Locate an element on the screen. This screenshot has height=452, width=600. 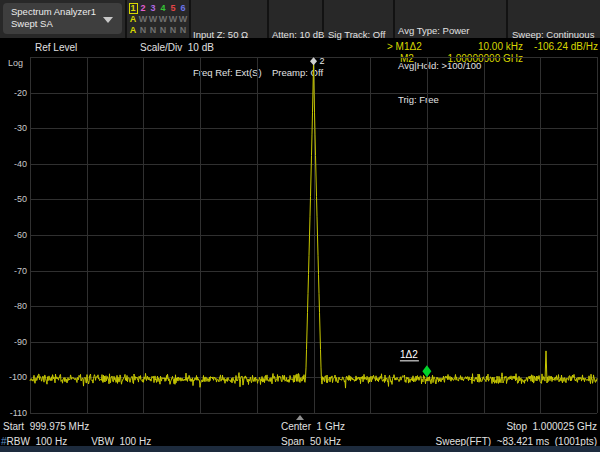
mode-selector: Spectrum Analyzer1 Swept SA is located at coordinates (62, 18).